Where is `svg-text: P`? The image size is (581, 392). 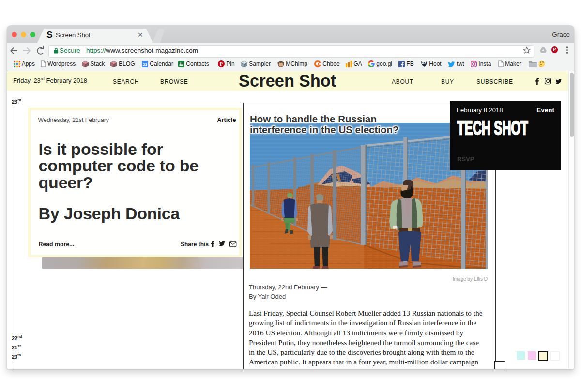 svg-text: P is located at coordinates (221, 64).